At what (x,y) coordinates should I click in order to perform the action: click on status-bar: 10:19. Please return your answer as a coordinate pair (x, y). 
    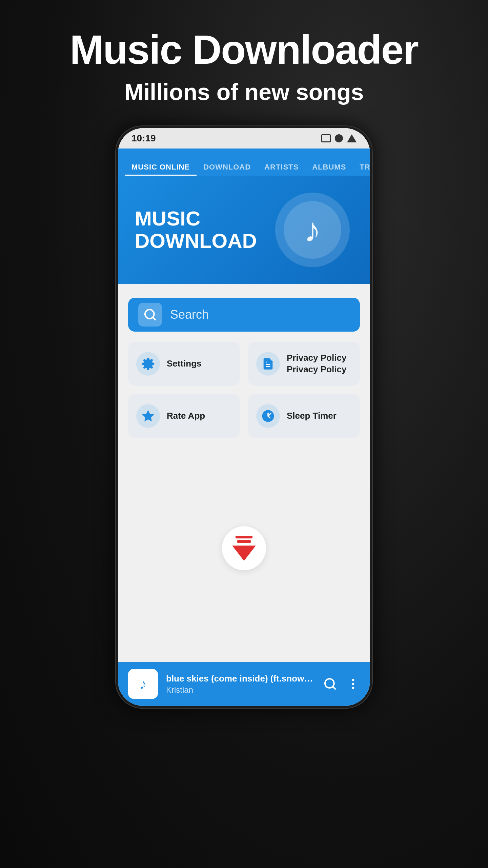
    Looking at the image, I should click on (244, 138).